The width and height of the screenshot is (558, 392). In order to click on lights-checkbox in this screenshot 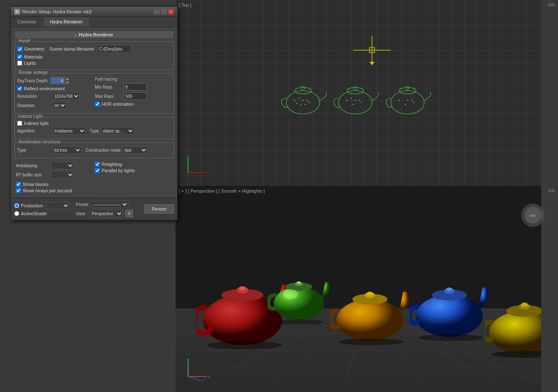, I will do `click(20, 63)`.